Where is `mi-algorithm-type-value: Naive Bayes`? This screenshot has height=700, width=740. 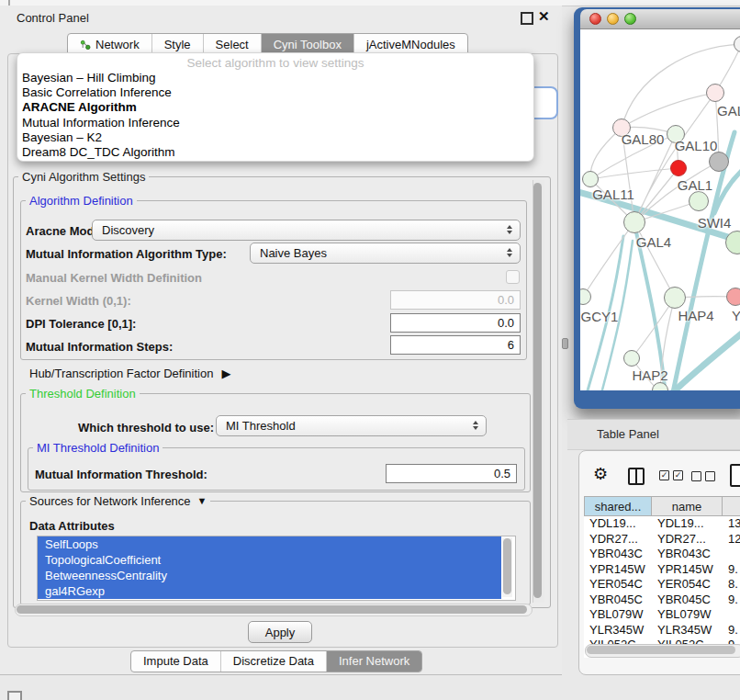
mi-algorithm-type-value: Naive Bayes is located at coordinates (294, 254).